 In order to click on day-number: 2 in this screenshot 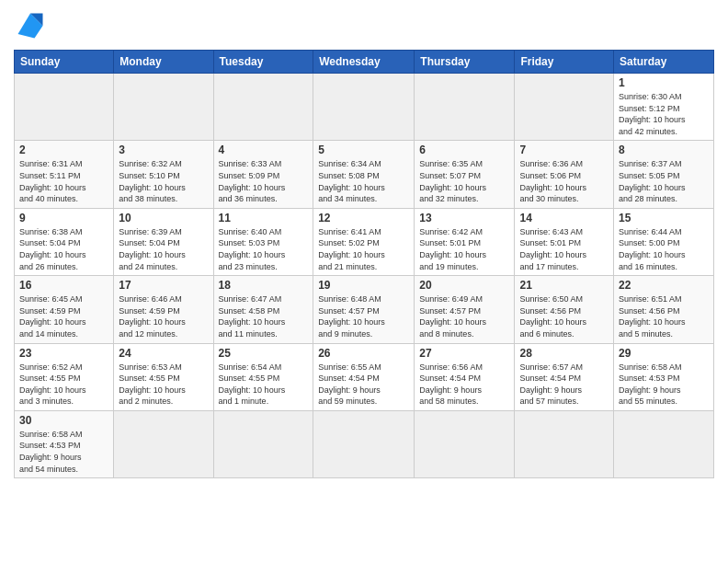, I will do `click(64, 150)`.